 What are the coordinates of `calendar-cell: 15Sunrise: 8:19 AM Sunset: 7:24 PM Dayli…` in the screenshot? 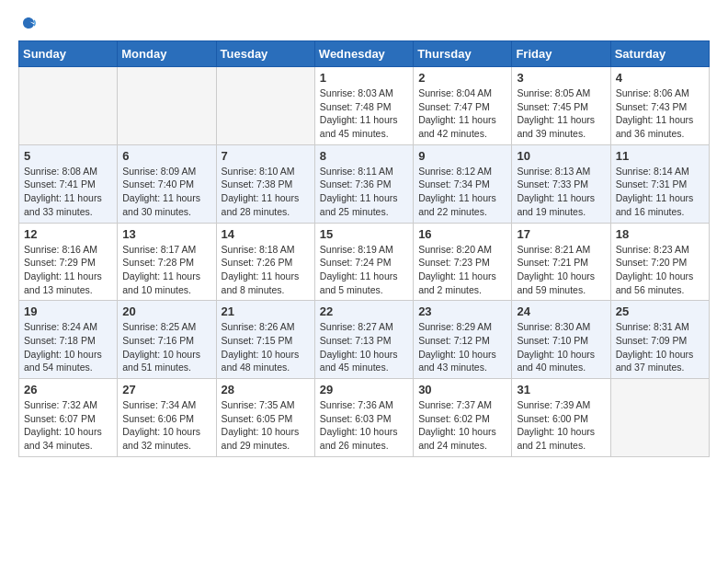 It's located at (364, 261).